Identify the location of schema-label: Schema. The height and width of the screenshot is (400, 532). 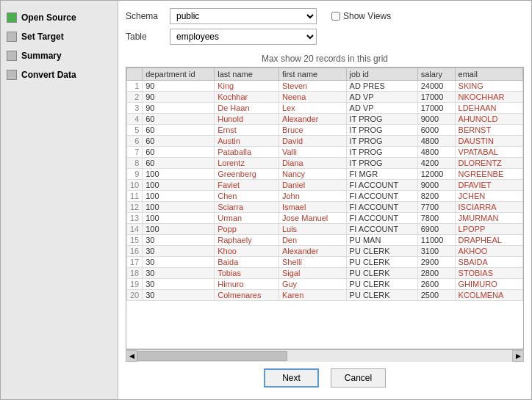
(148, 16).